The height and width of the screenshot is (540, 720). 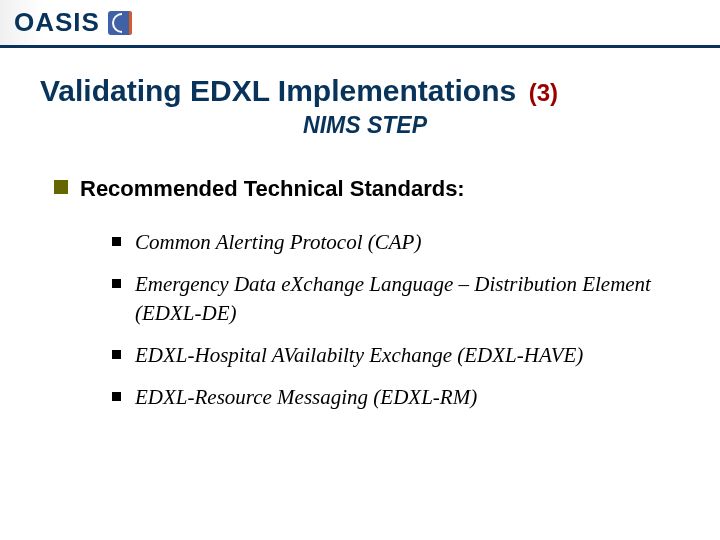 What do you see at coordinates (396, 397) in the screenshot?
I see `list-item: EDXL-Resource Messaging (EDXL-RM)` at bounding box center [396, 397].